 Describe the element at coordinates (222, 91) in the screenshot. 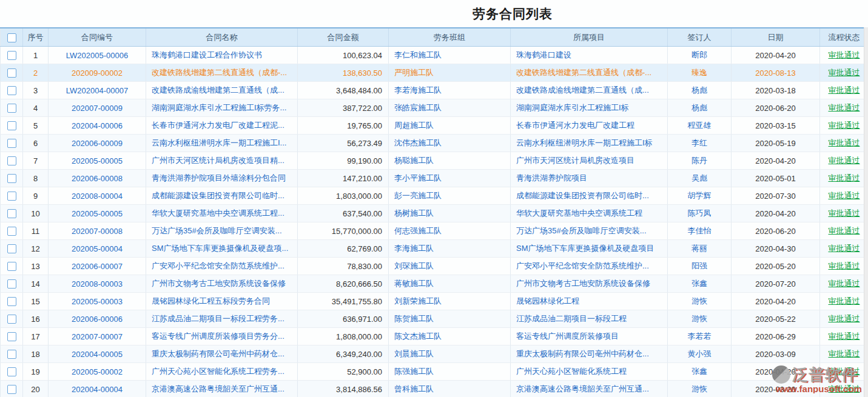

I see `cell-name: 改建铁路成渝线增建第二直通线（成...` at that location.